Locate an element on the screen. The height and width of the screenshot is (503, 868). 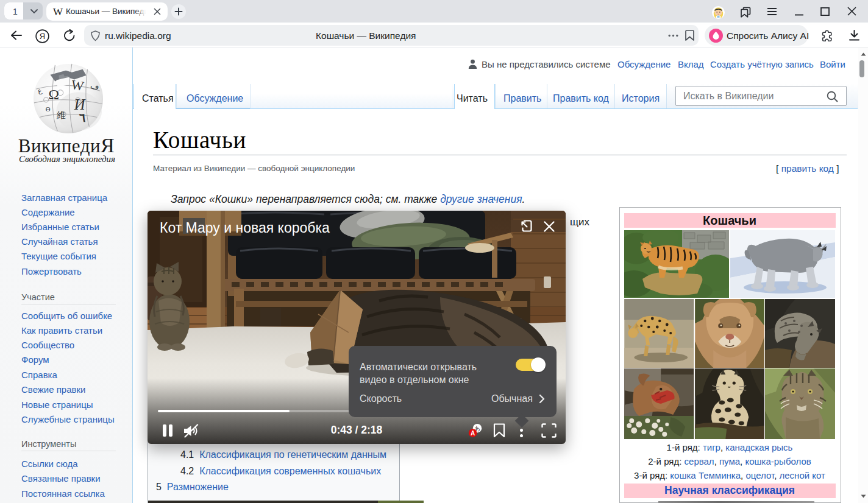
svg-text: 維 is located at coordinates (61, 115).